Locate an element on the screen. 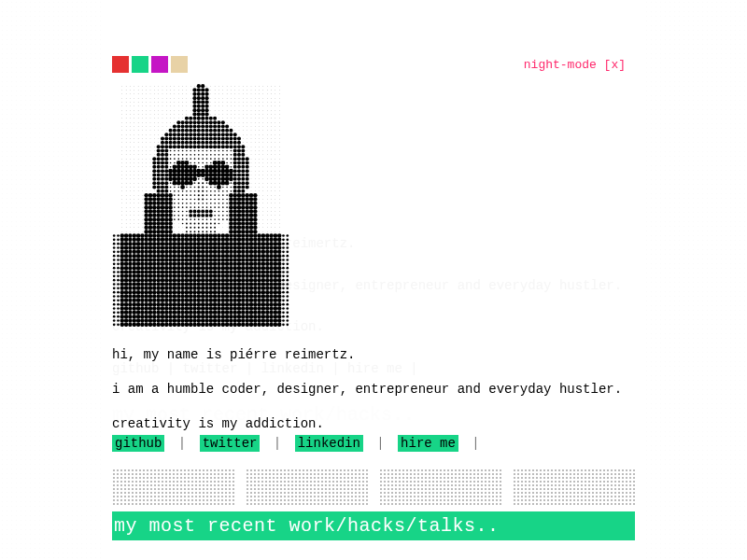 The width and height of the screenshot is (747, 560). github-link: github is located at coordinates (138, 443).